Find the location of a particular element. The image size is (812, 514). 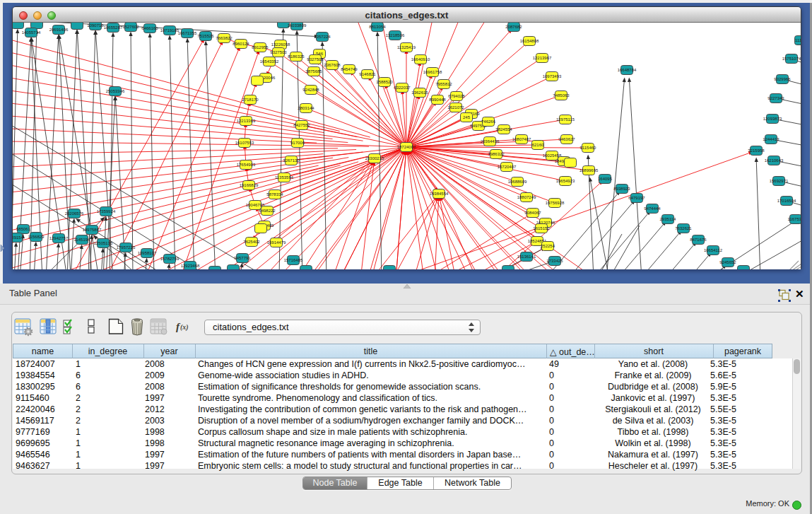

svg-text: 7485063 is located at coordinates (561, 95).